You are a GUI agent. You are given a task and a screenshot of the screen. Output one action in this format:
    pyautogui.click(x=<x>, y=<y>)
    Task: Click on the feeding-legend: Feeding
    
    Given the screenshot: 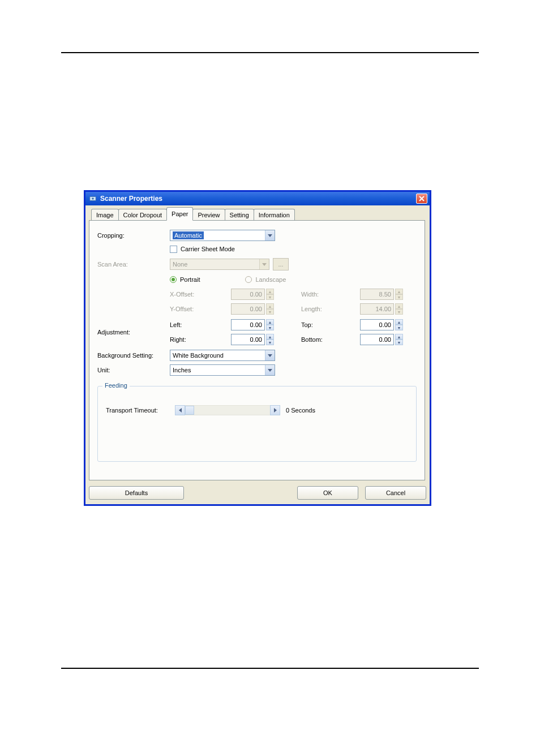 What is the action you would take?
    pyautogui.click(x=116, y=385)
    